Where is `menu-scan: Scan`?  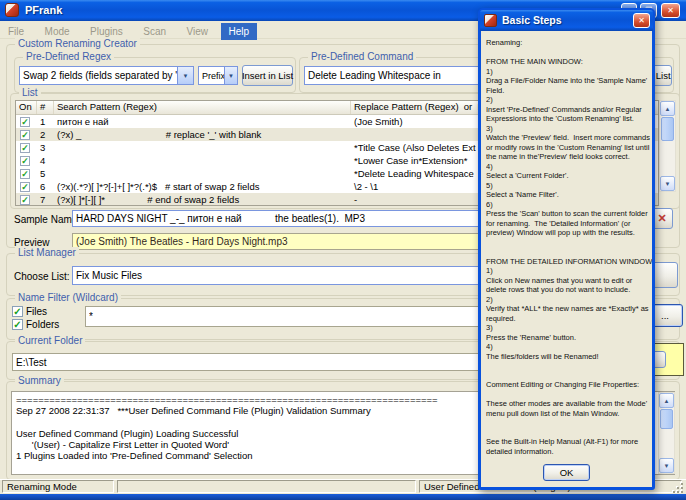
menu-scan: Scan is located at coordinates (154, 32).